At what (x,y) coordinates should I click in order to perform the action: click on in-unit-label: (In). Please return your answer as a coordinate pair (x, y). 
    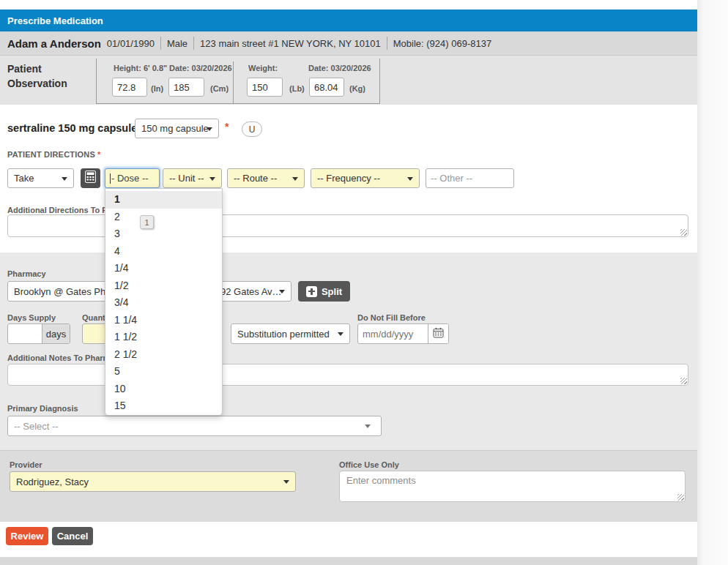
    Looking at the image, I should click on (157, 89).